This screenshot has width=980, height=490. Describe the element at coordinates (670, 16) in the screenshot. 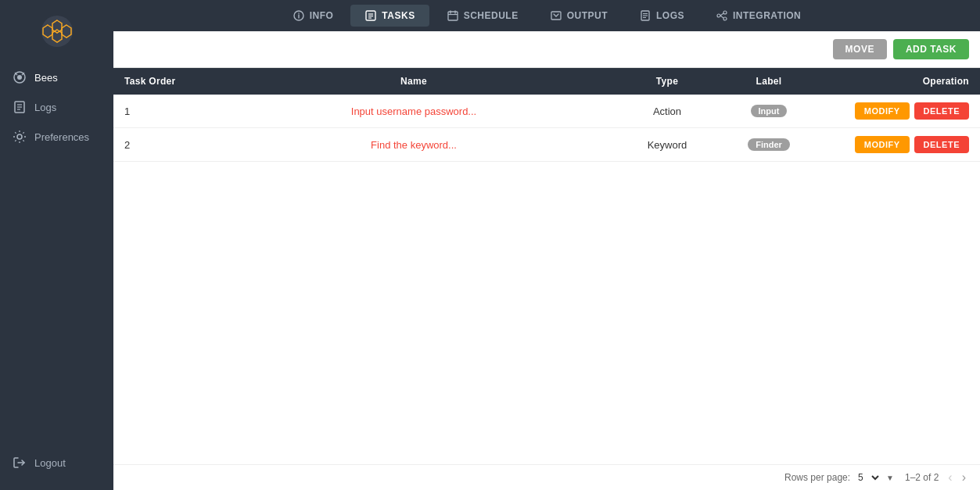

I see `tab-logs-label: LOGS` at that location.